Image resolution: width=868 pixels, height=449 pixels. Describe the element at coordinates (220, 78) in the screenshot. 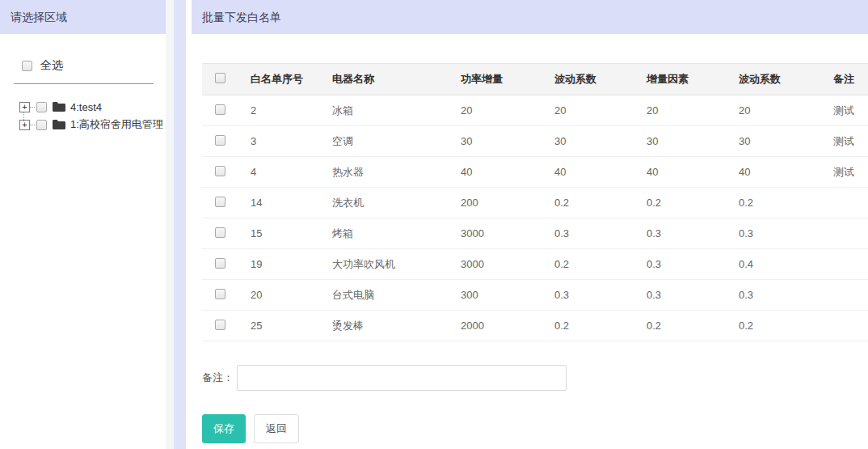

I see `select-all-rows-checkbox` at that location.